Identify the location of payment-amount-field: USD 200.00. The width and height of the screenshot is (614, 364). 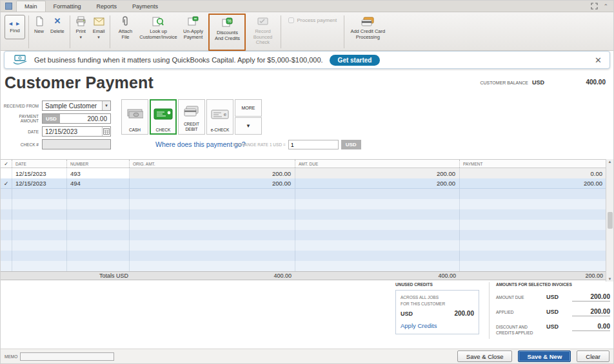
(76, 119).